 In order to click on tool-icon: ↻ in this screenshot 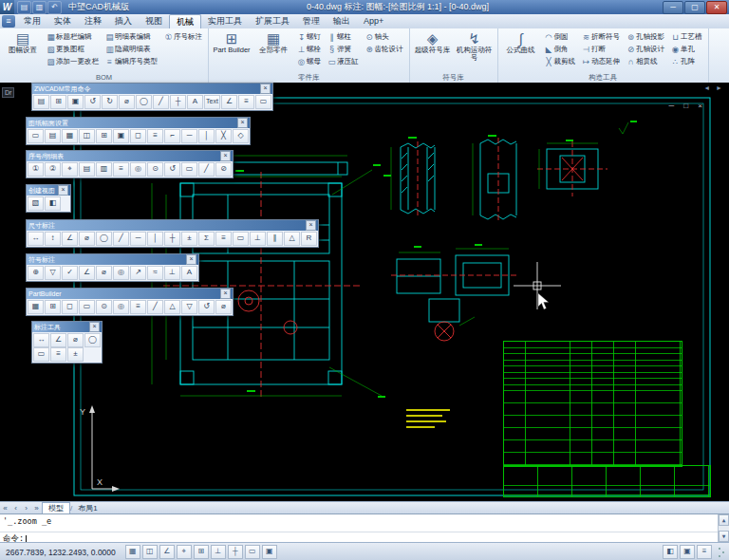, I will do `click(110, 103)`.